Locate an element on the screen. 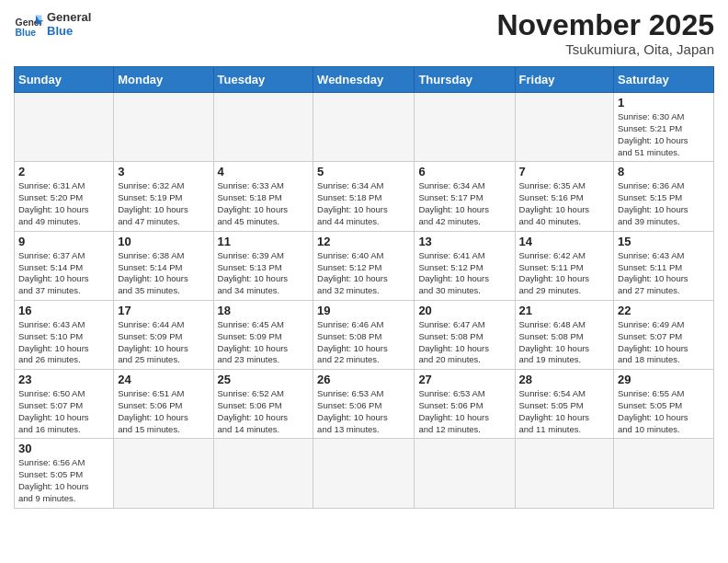 This screenshot has width=728, height=563. day-number: 11 is located at coordinates (264, 241).